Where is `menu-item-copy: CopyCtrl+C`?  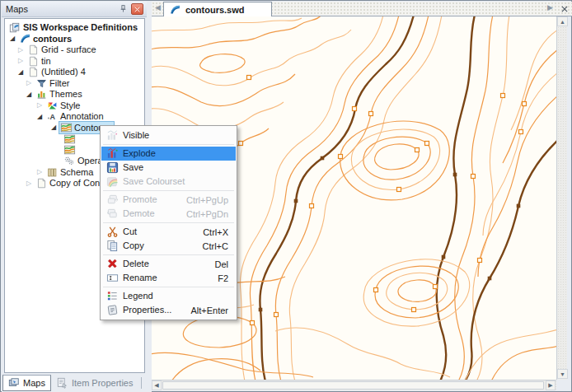
menu-item-copy: CopyCtrl+C is located at coordinates (168, 245).